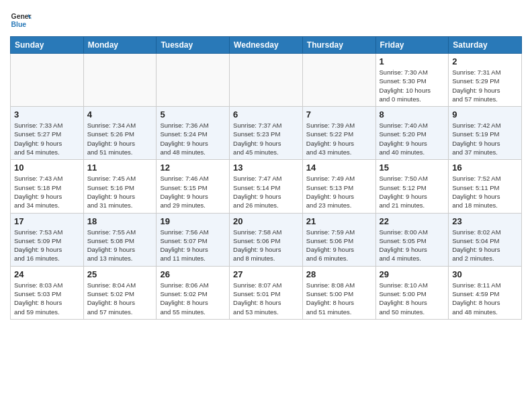 This screenshot has width=532, height=411. I want to click on logo-icon: General Blue, so click(21, 20).